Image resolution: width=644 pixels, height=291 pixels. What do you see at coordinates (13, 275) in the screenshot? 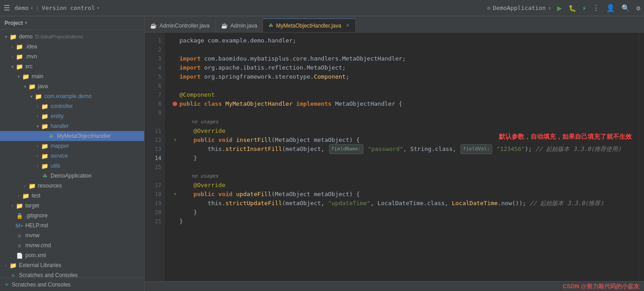
I see `tree-icon: ✧` at bounding box center [13, 275].